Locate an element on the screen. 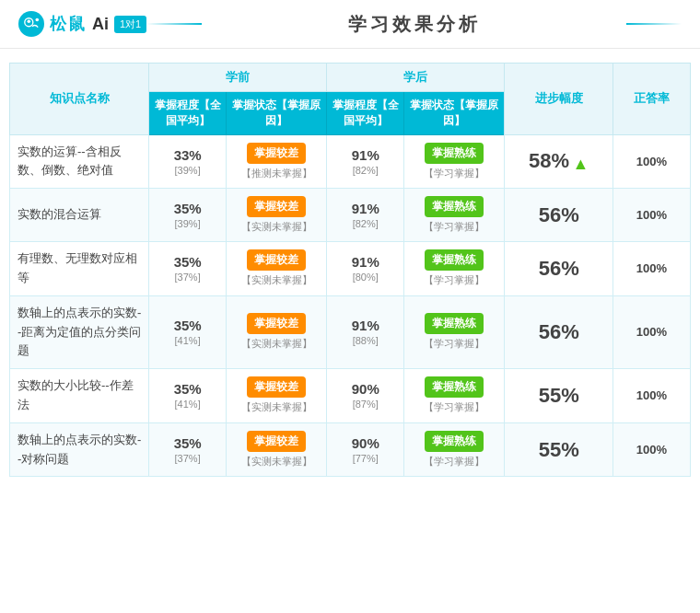 The height and width of the screenshot is (613, 700). header-after-group: 学后 is located at coordinates (416, 77).